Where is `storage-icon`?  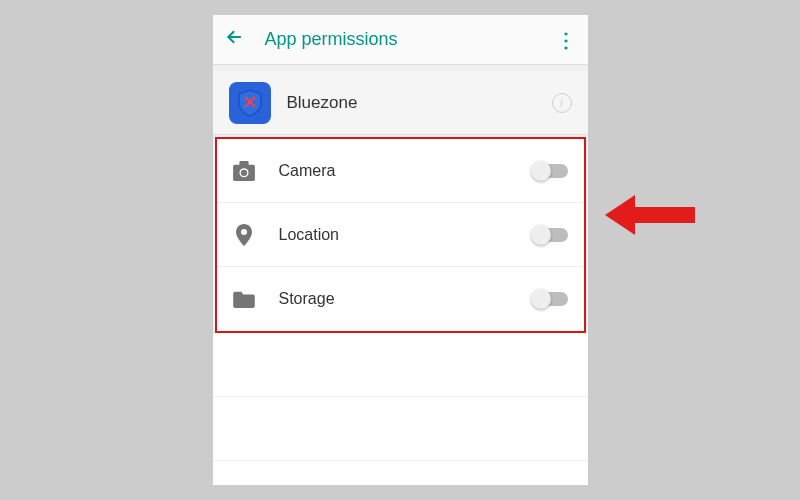
storage-icon is located at coordinates (244, 299).